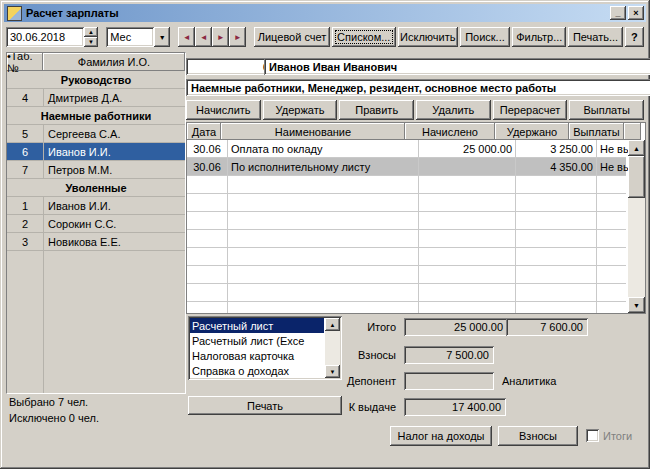 This screenshot has width=650, height=469. I want to click on column-header-date: Дата, so click(204, 132).